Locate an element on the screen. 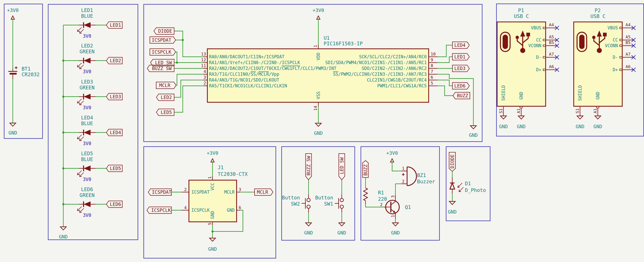 The height and width of the screenshot is (262, 644). led-ref: LED5 is located at coordinates (87, 153).